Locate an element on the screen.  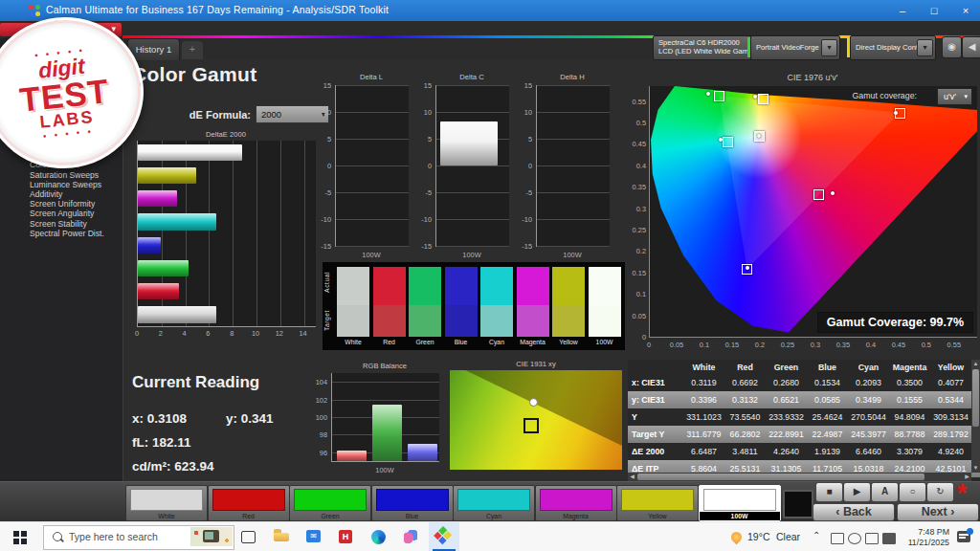
y-tick-label: -15 is located at coordinates (523, 247).